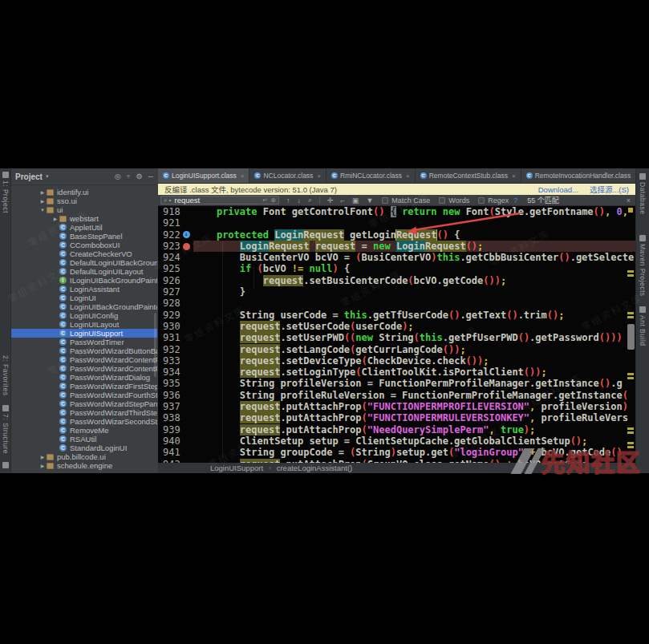 Image resolution: width=649 pixels, height=644 pixels. What do you see at coordinates (610, 189) in the screenshot?
I see `choose-sources-link: 选择源...(S)` at bounding box center [610, 189].